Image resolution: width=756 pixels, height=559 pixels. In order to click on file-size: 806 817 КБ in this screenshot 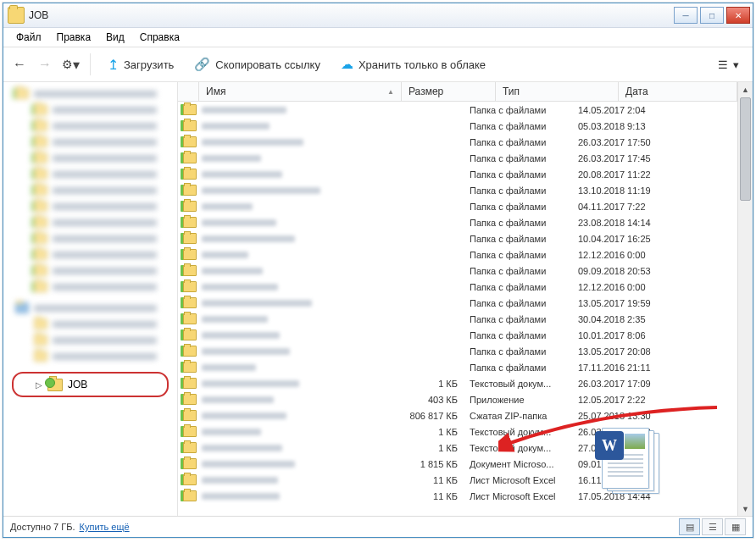, I will do `click(424, 416)`.